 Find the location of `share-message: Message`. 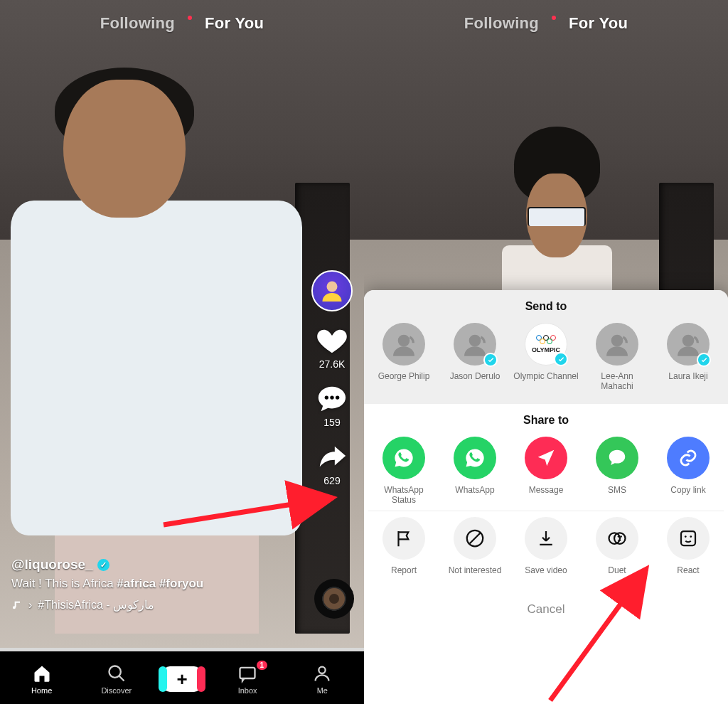

share-message: Message is located at coordinates (546, 471).